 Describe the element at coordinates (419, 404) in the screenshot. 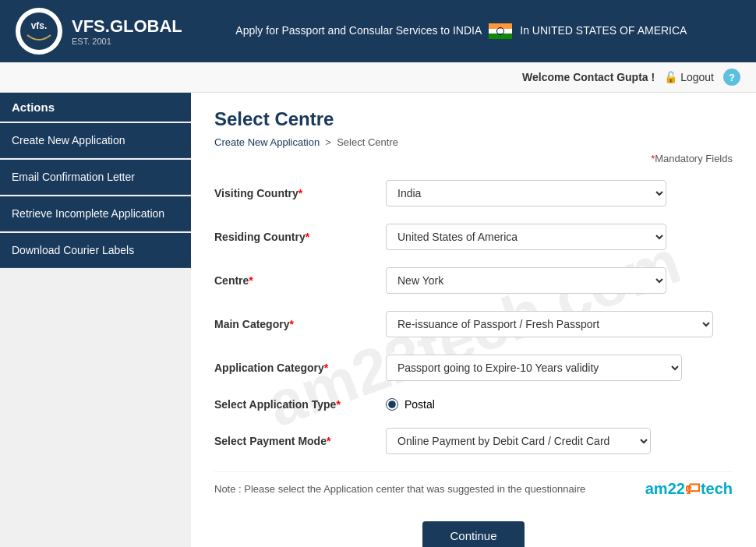

I see `postal-label: Postal` at that location.